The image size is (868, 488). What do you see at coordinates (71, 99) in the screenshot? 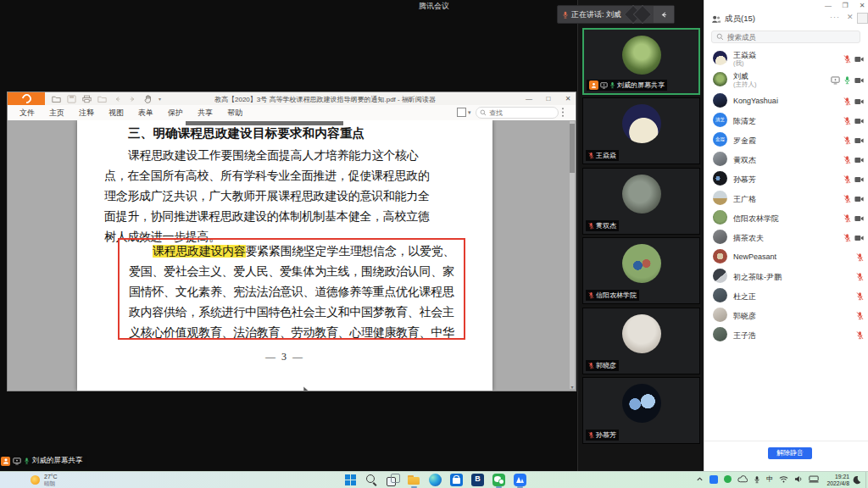
I see `save-icon` at bounding box center [71, 99].